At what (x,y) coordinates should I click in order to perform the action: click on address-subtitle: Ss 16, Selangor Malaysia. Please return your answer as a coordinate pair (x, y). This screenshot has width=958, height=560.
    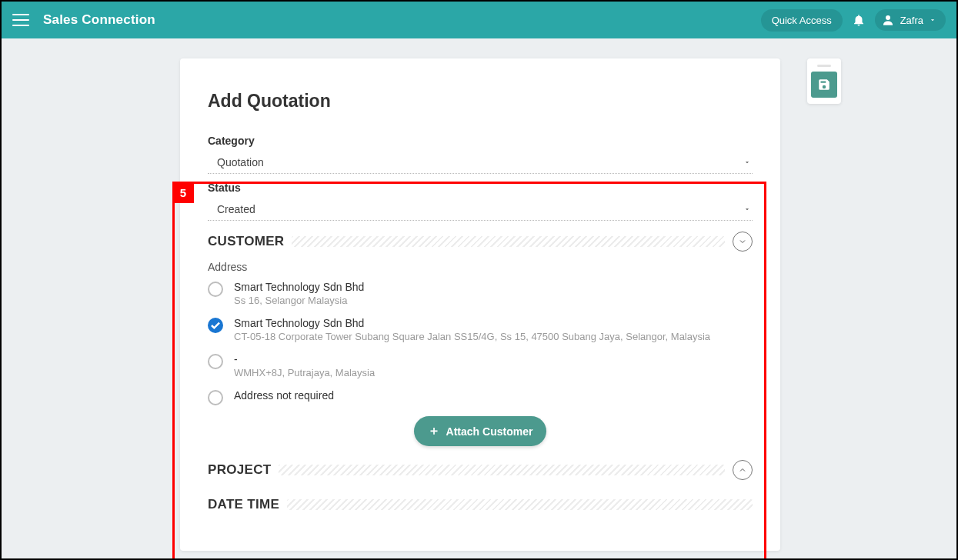
    Looking at the image, I should click on (299, 300).